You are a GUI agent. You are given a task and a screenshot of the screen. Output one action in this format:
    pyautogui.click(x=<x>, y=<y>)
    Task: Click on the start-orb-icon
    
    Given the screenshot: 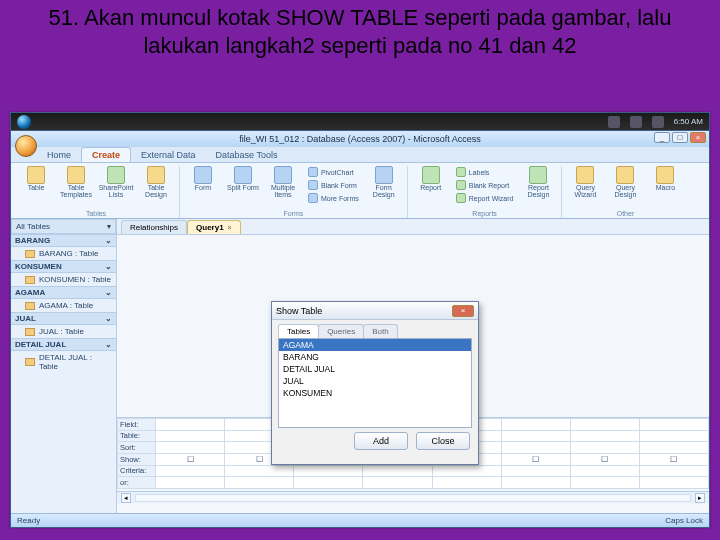 What is the action you would take?
    pyautogui.click(x=24, y=122)
    